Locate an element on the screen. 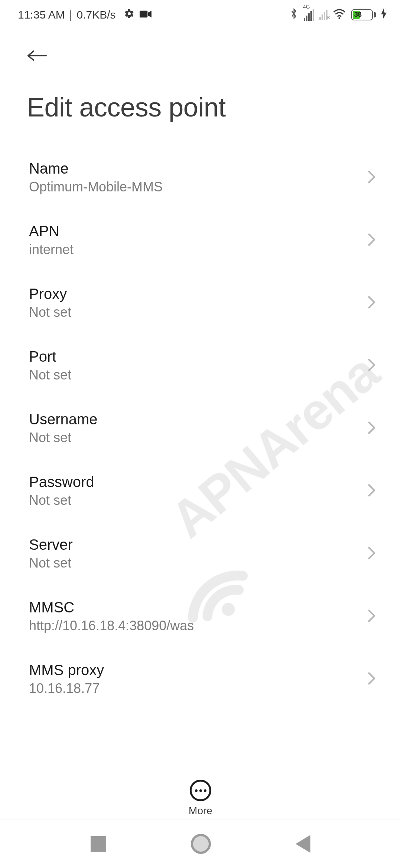 The image size is (401, 868). arrow-left-icon is located at coordinates (37, 56).